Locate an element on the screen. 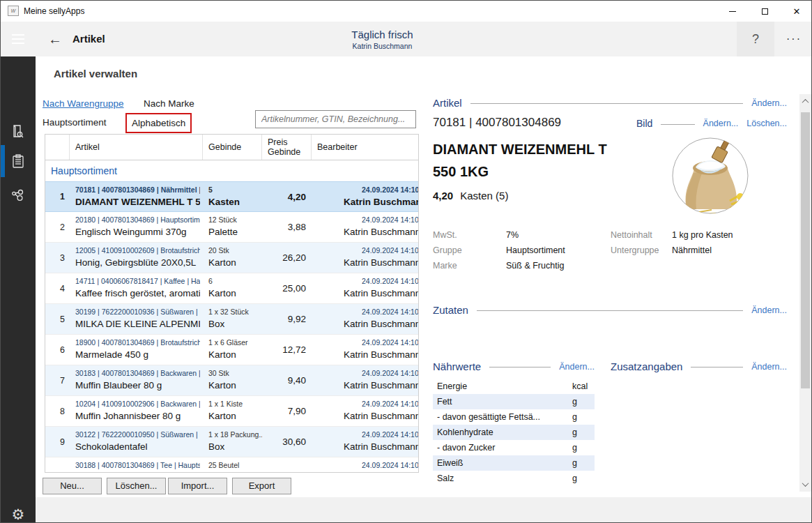 Image resolution: width=812 pixels, height=523 pixels. account-info: Täglich frisch Katrin Buschmann is located at coordinates (382, 39).